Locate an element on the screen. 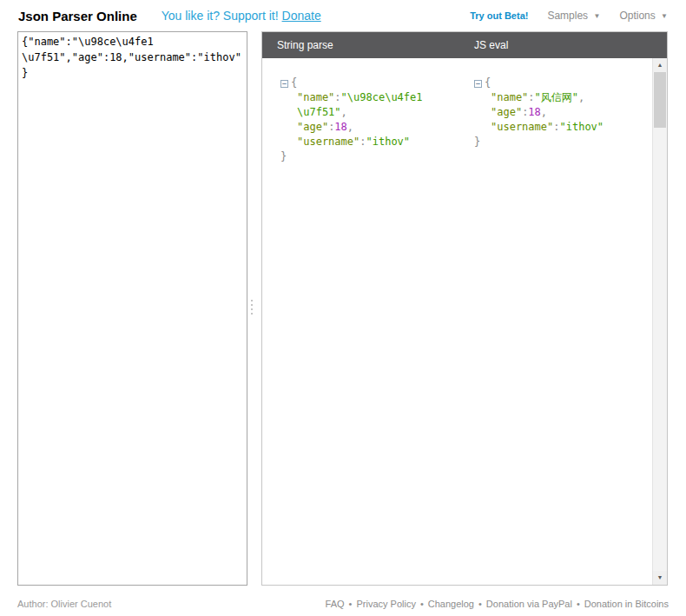 The width and height of the screenshot is (686, 616). footer-links: FAQ•Privacy Policy•Changelog•Donation vi… is located at coordinates (497, 604).